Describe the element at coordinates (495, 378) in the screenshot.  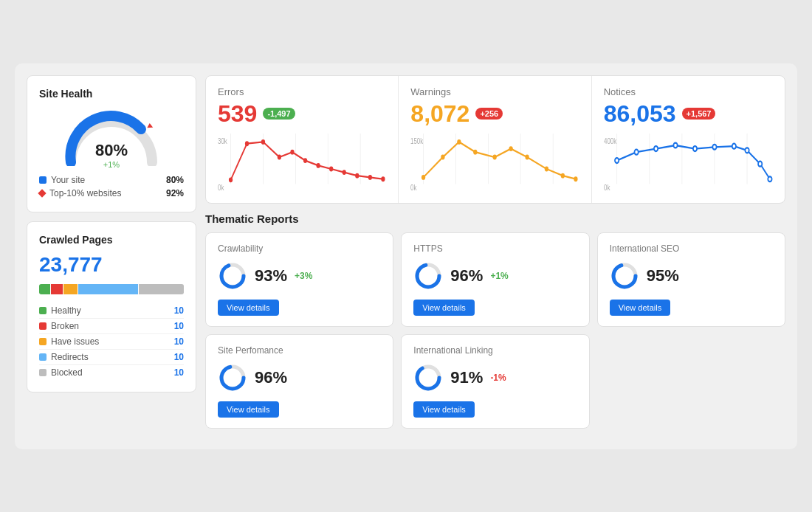
I see `int-link-row: 91% -1%` at that location.